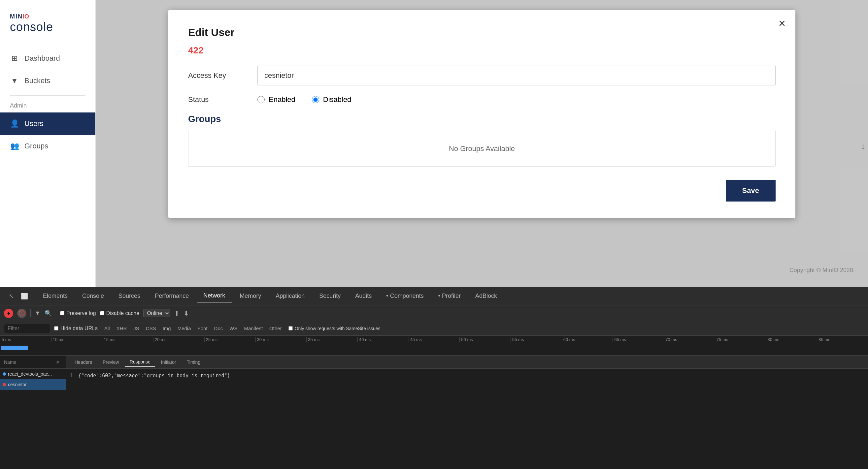 The image size is (868, 469). What do you see at coordinates (450, 296) in the screenshot?
I see `tab-profiler: • Profiler` at bounding box center [450, 296].